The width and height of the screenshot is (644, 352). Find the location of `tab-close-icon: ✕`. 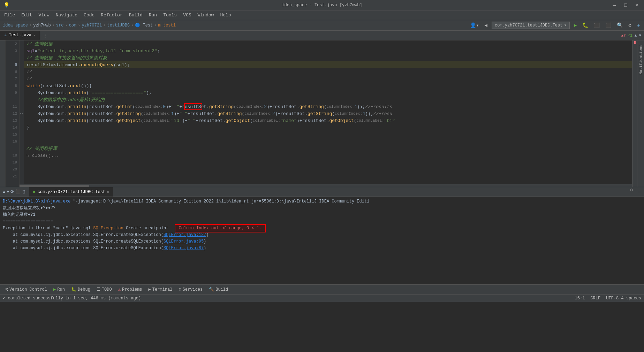

tab-close-icon: ✕ is located at coordinates (35, 35).